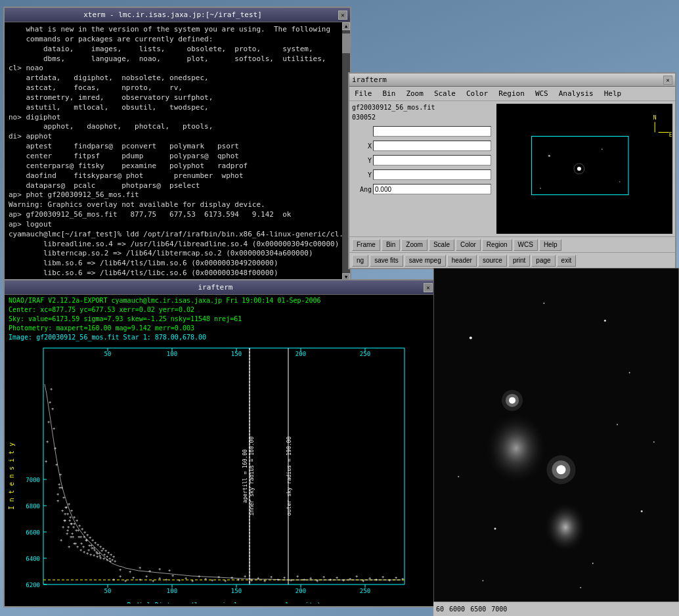 This screenshot has height=616, width=679. I want to click on iraf-controls: gf20030912_56_mos.fit 030052 X Y Y Ang, so click(422, 169).